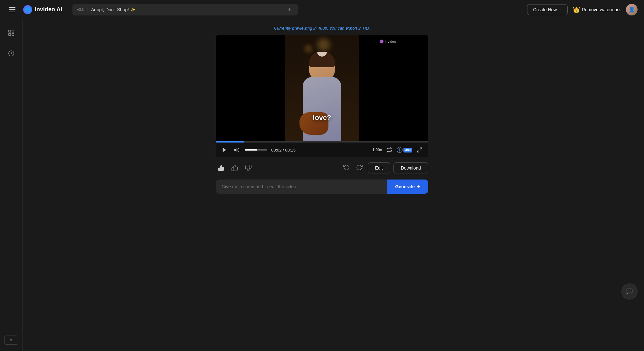 The height and width of the screenshot is (351, 644). What do you see at coordinates (353, 168) in the screenshot?
I see `undo-redo-controls` at bounding box center [353, 168].